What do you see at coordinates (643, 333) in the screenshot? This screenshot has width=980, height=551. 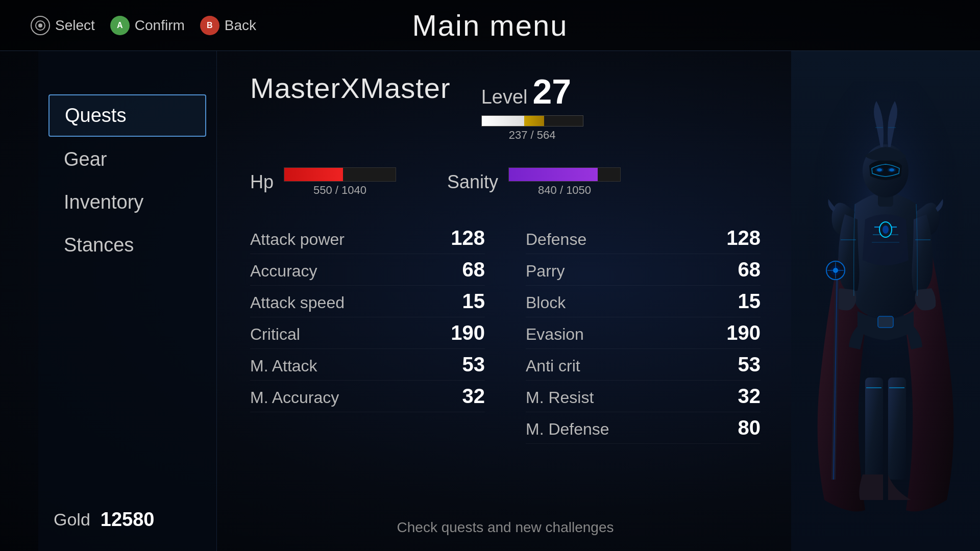 I see `stats-right-col: Defense 128 Parry 68 Block 15 Evasion 19…` at bounding box center [643, 333].